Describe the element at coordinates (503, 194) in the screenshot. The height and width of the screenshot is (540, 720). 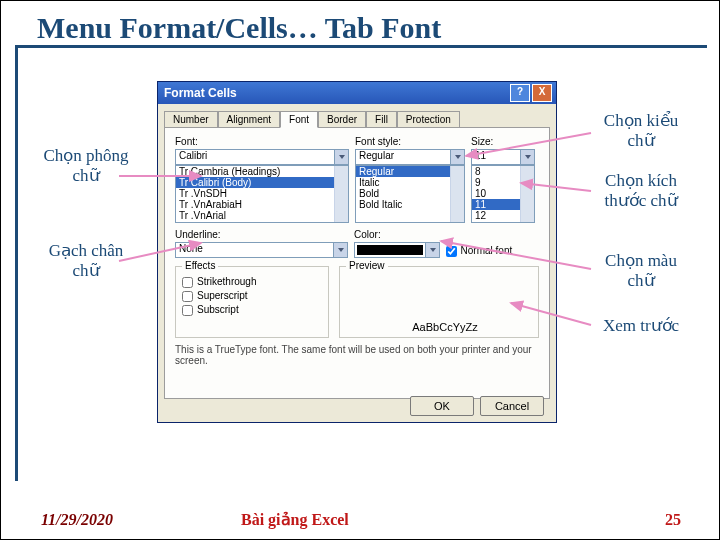
I see `size-list: 8 9 10 11 12` at that location.